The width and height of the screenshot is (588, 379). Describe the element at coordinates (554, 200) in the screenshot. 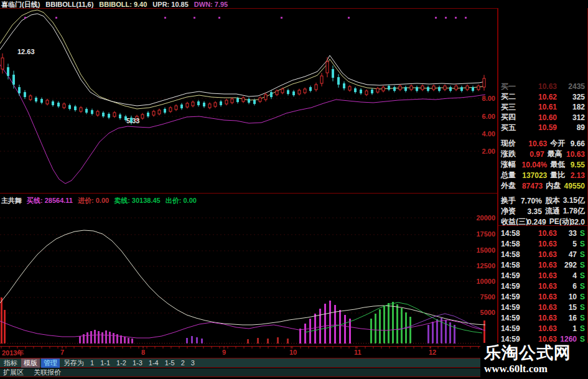

I see `stat-label: 股本` at that location.